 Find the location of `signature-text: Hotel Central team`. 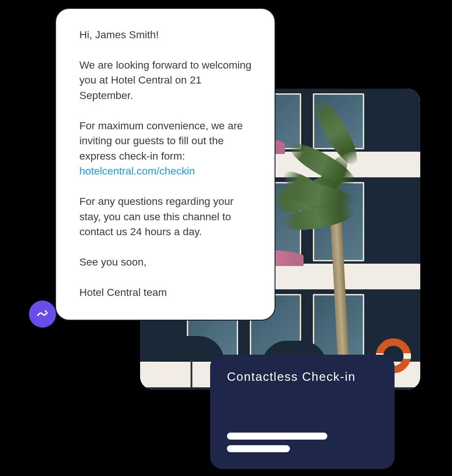

signature-text: Hotel Central team is located at coordinates (166, 293).